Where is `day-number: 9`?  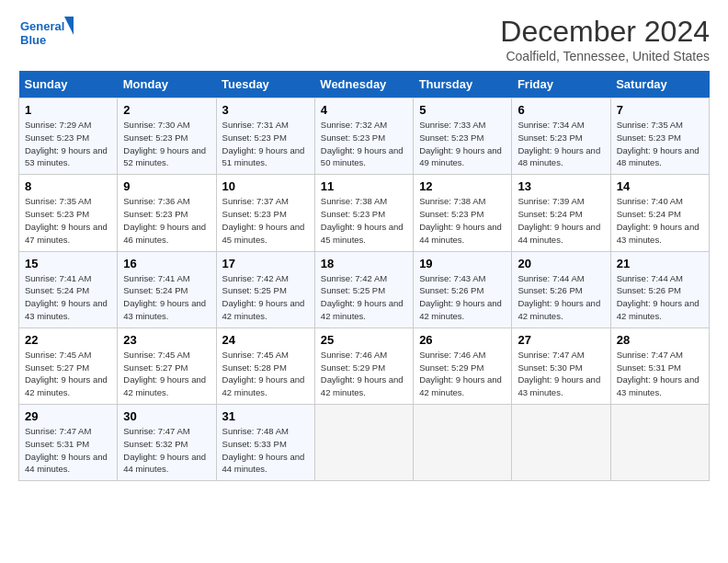 day-number: 9 is located at coordinates (166, 186).